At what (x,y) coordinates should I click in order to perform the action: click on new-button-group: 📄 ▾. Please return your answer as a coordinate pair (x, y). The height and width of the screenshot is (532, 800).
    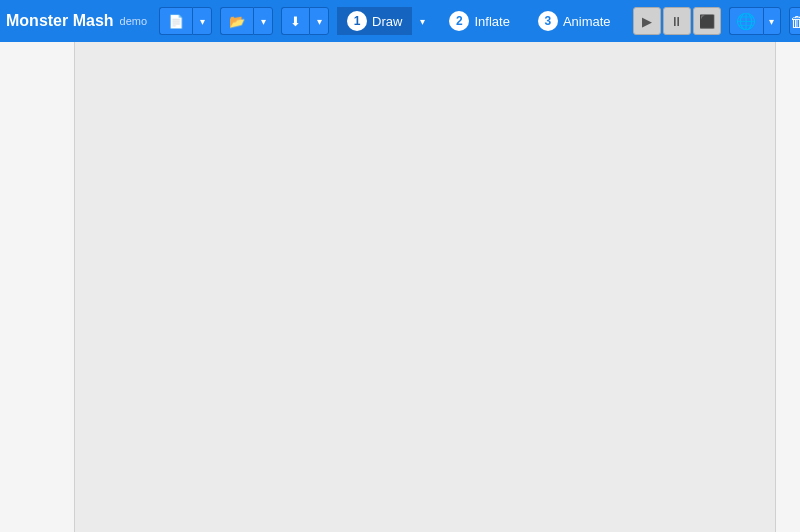
    Looking at the image, I should click on (186, 21).